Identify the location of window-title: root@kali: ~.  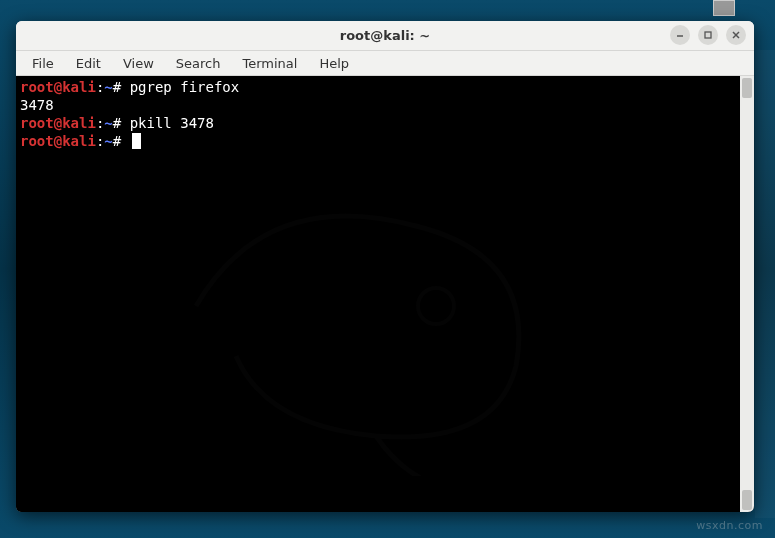
(385, 36).